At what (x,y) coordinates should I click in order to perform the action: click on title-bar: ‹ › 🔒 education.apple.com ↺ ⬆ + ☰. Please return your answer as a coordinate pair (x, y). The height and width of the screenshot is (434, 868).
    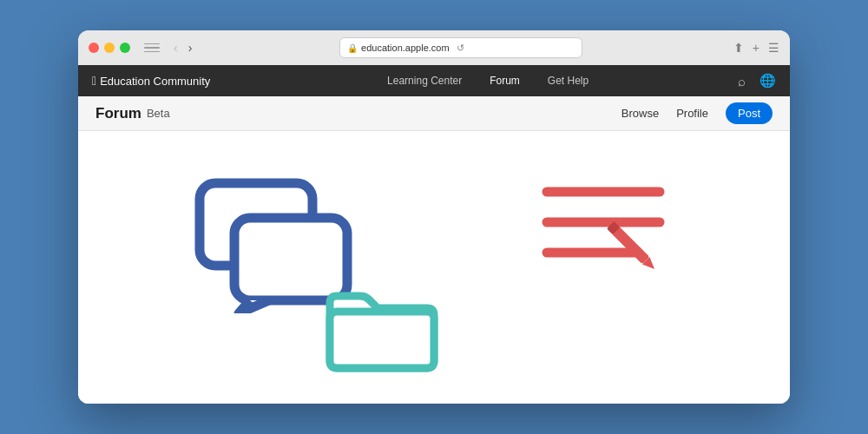
    Looking at the image, I should click on (434, 48).